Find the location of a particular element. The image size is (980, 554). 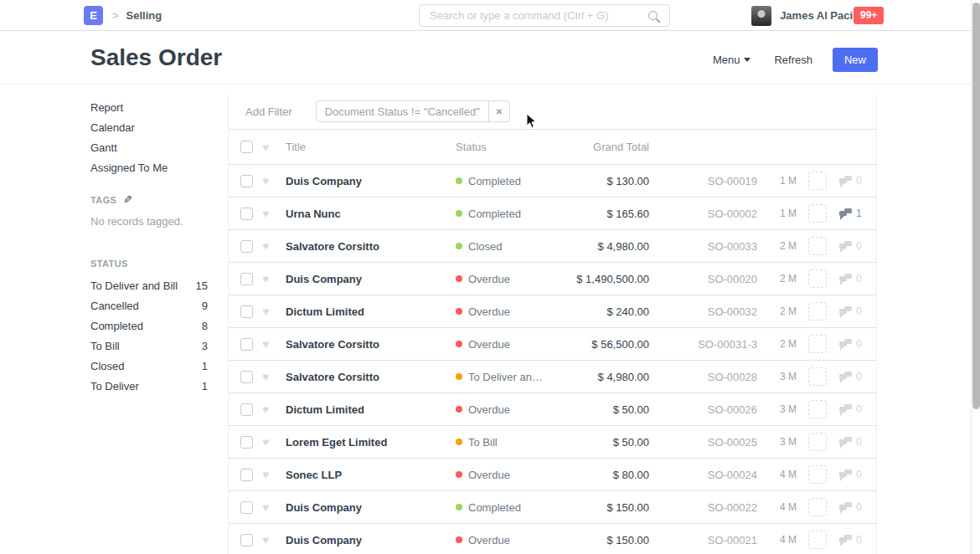

table-row: Dictum Limited Overdue $ 240.00 SO-00032… is located at coordinates (553, 311).